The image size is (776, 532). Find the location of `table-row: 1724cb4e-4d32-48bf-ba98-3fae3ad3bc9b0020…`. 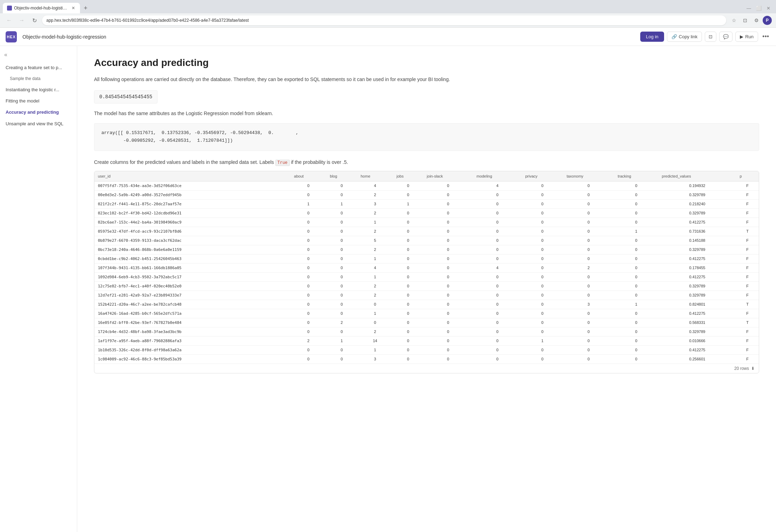

table-row: 1724cb4e-4d32-48bf-ba98-3fae3ad3bc9b0020… is located at coordinates (427, 332).